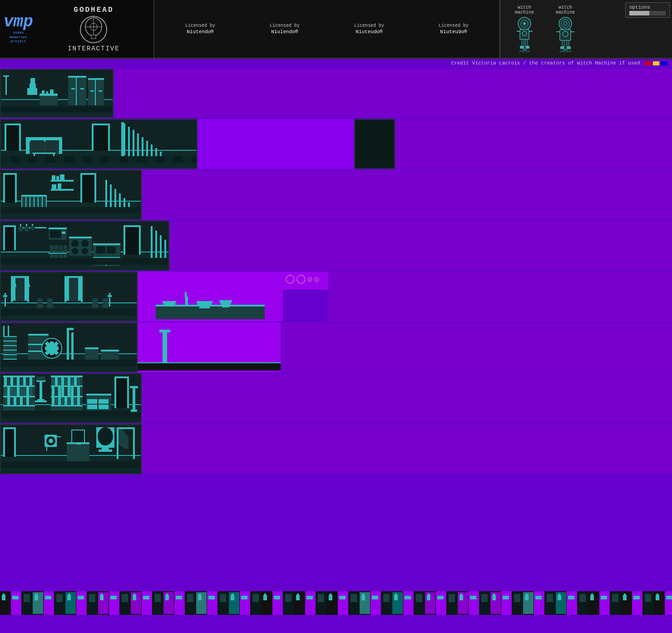 The height and width of the screenshot is (633, 672). I want to click on license-4-label: Licensed by, so click(454, 25).